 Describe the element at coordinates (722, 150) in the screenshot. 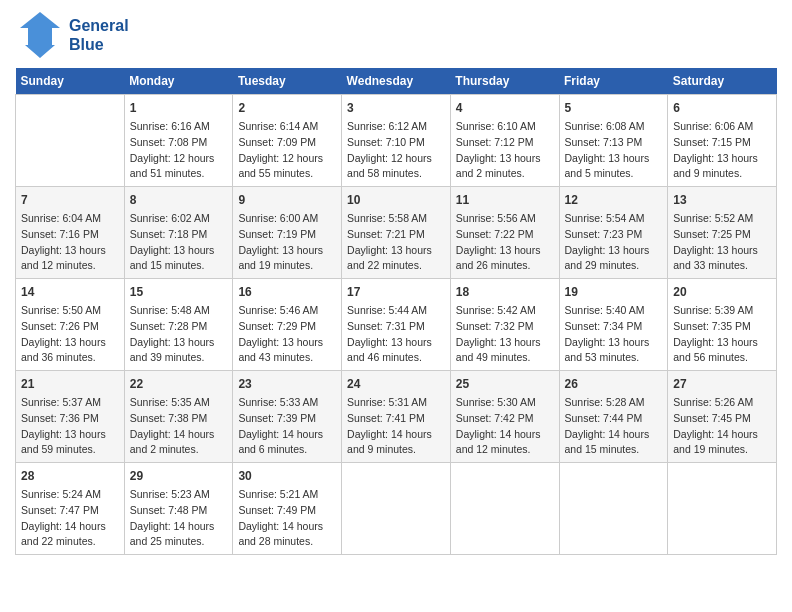

I see `day-info: Sunrise: 6:06 AMSunset: 7:15 PMDaylight:…` at that location.